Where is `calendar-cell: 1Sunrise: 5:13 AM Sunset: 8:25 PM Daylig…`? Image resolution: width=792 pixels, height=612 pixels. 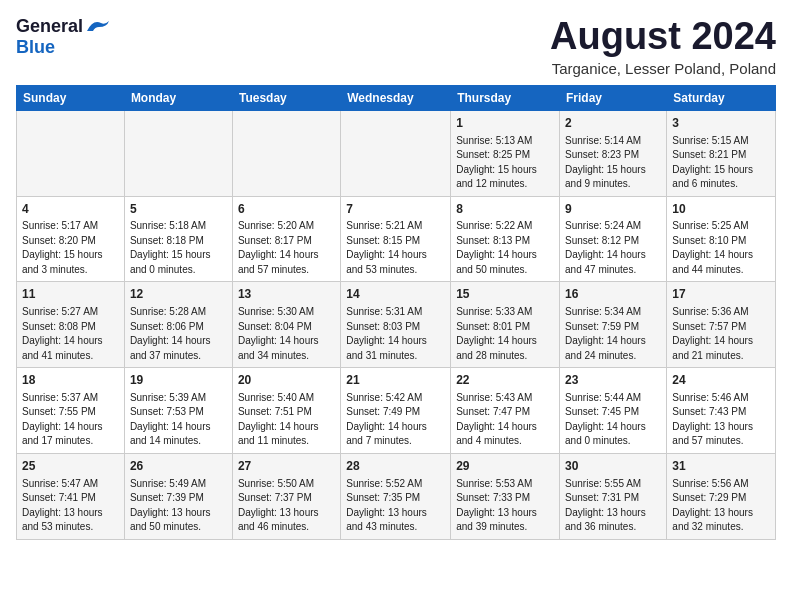
calendar-cell: 1Sunrise: 5:13 AM Sunset: 8:25 PM Daylig… is located at coordinates (506, 153).